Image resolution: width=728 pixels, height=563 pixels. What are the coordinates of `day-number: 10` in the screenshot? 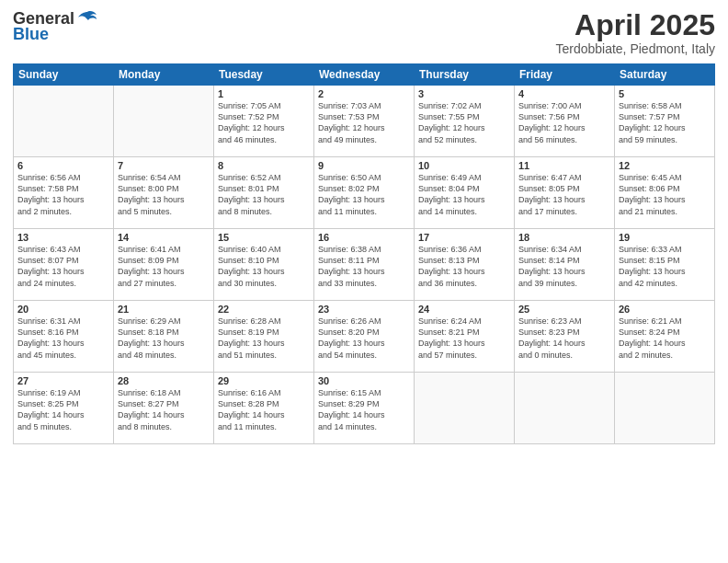 It's located at (464, 166).